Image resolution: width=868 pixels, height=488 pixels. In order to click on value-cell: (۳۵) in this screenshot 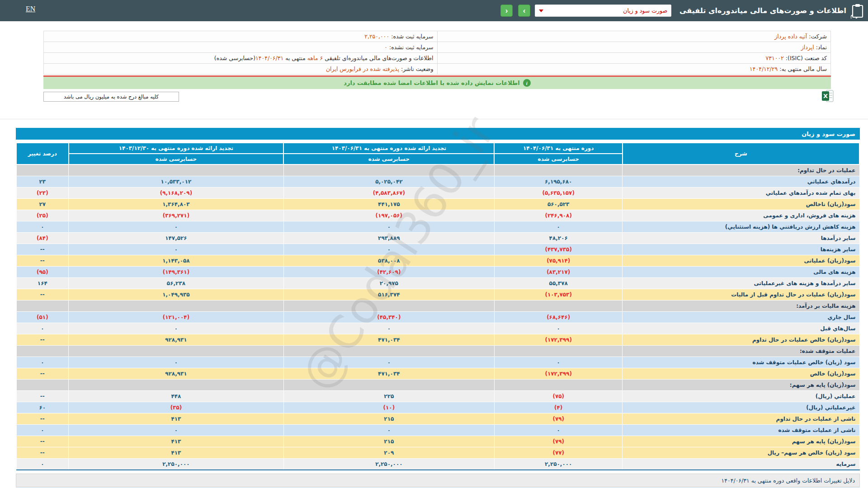, I will do `click(176, 408)`.